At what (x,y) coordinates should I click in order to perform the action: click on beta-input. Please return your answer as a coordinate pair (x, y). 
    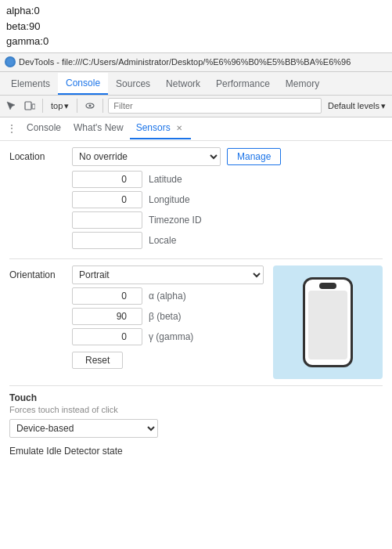
    Looking at the image, I should click on (107, 316).